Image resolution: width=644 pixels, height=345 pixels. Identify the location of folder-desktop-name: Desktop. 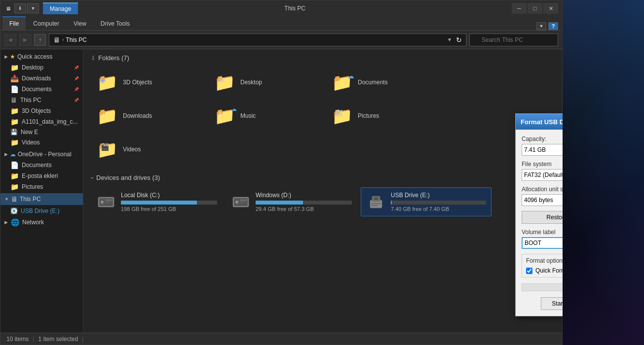
(251, 82).